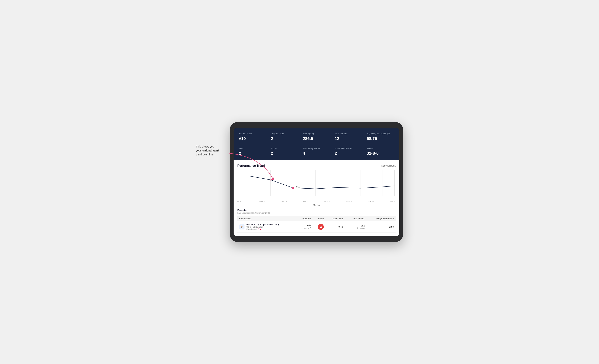 This screenshot has height=364, width=599. Describe the element at coordinates (349, 137) in the screenshot. I see `stat-total-rounds: Total Rounds 12` at that location.